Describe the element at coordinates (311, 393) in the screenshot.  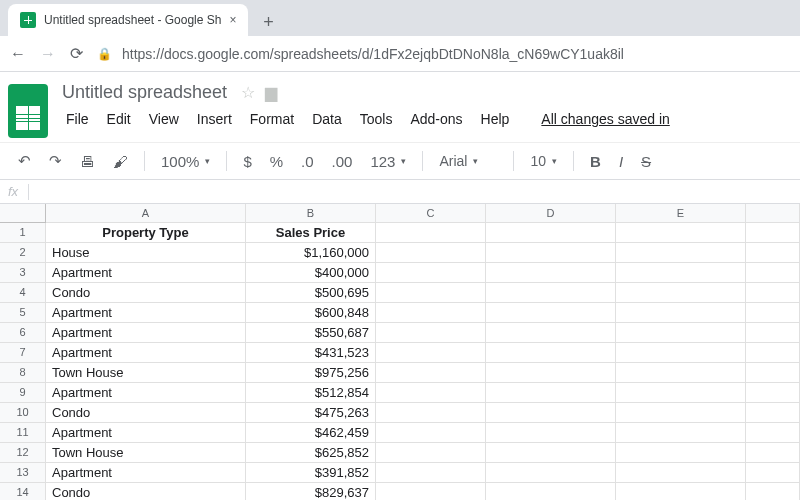
I see `cell: $512,854` at that location.